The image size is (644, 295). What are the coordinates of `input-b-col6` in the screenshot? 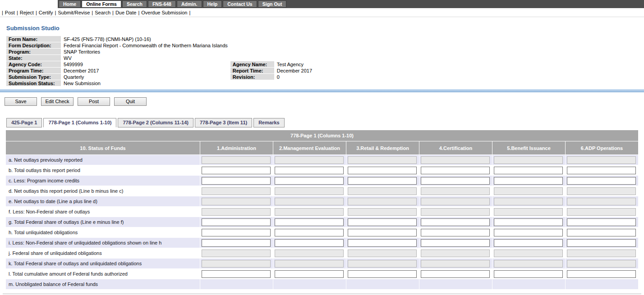 It's located at (602, 170).